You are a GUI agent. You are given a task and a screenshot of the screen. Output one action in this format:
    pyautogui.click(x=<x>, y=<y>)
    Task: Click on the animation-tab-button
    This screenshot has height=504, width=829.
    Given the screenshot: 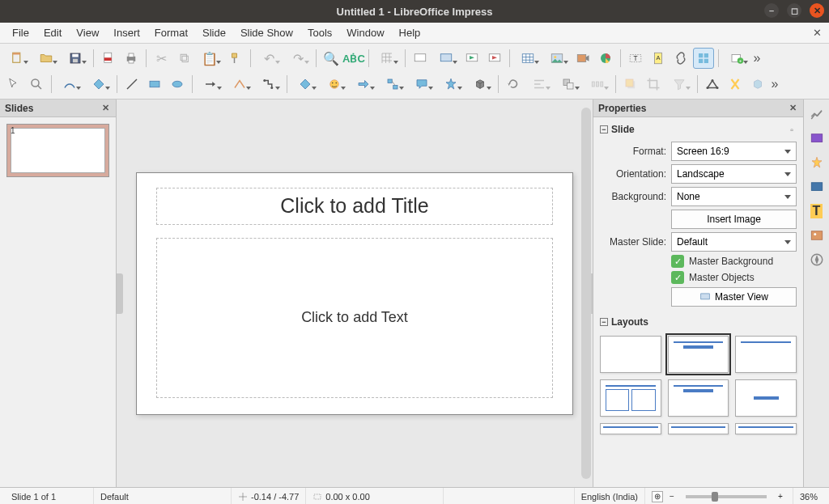 What is the action you would take?
    pyautogui.click(x=817, y=163)
    